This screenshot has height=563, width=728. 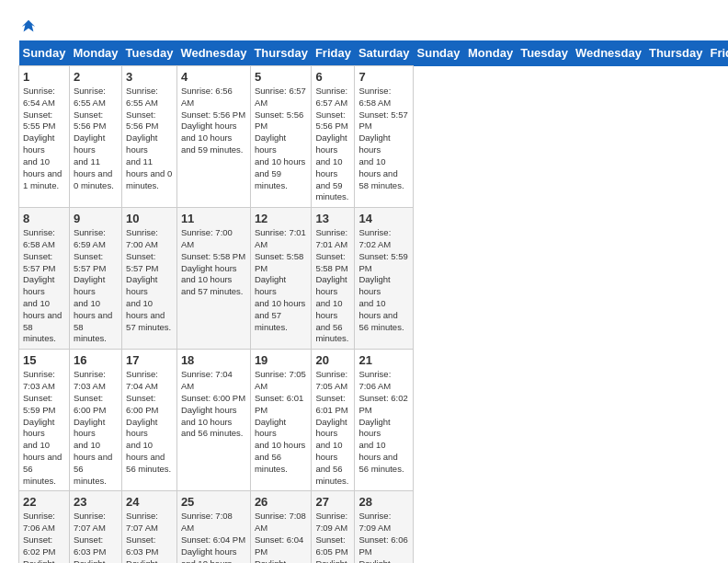 I want to click on calendar-cell: 1 Sunrise: 6:54 AM Sunset: 5:55 PM Dayli…, so click(x=44, y=137).